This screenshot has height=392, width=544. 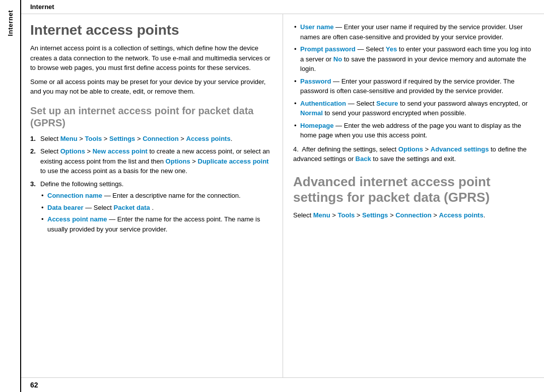 I want to click on step4-text: 4. After defining the settings, select O…, so click(x=413, y=154).